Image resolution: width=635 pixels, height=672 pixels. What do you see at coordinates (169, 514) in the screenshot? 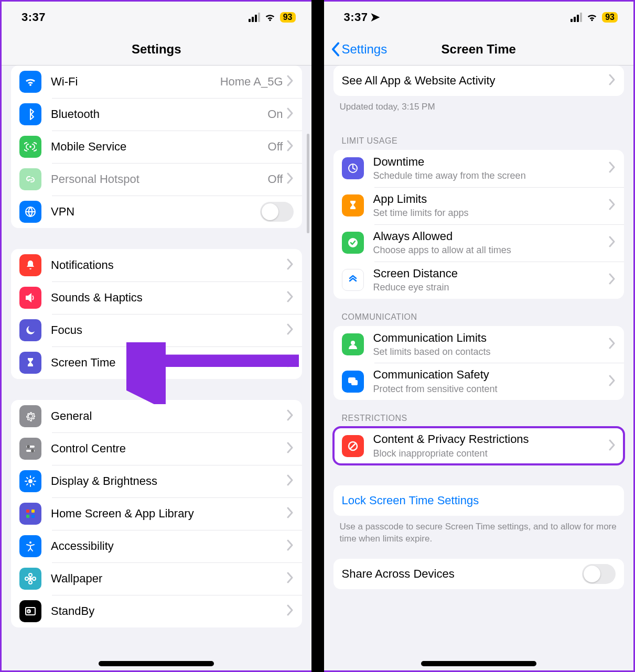
I see `row-label: Home Screen & App Library` at bounding box center [169, 514].